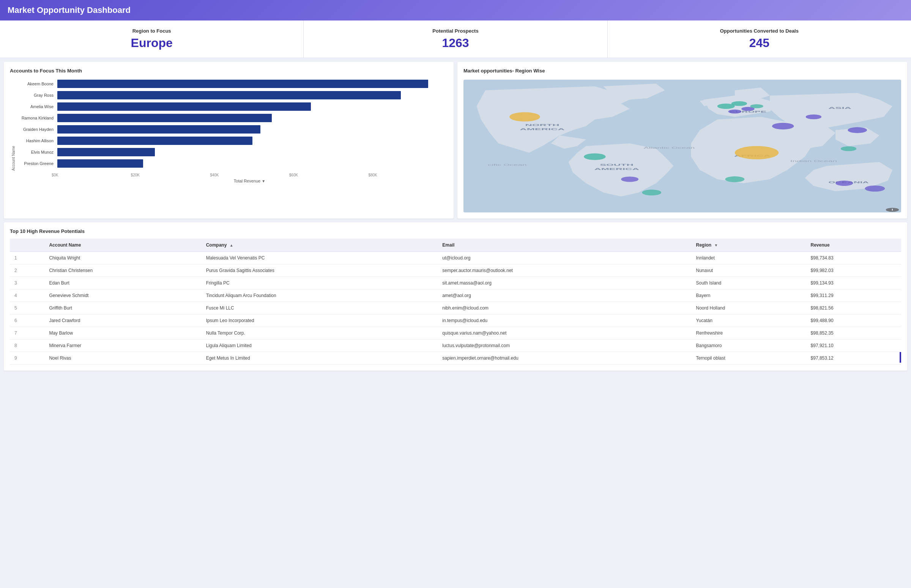  Describe the element at coordinates (171, 175) in the screenshot. I see `x-tick: $20K` at that location.